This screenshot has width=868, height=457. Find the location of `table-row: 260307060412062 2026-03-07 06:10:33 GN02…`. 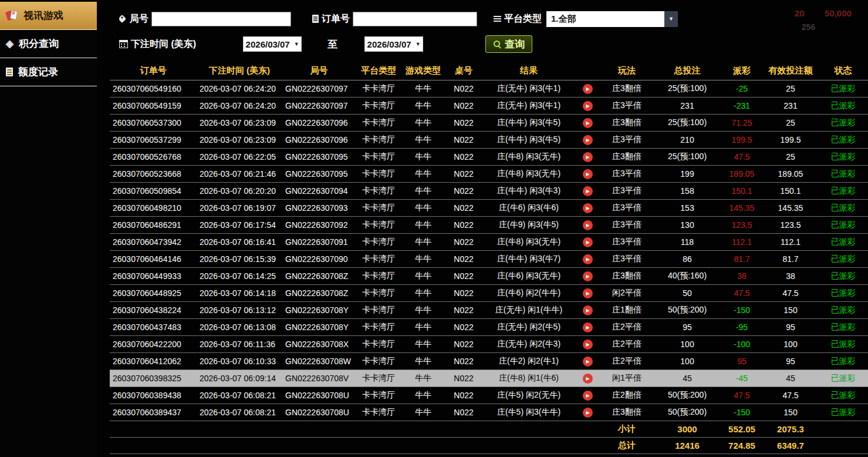

table-row: 260307060412062 2026-03-07 06:10:33 GN02… is located at coordinates (489, 361).